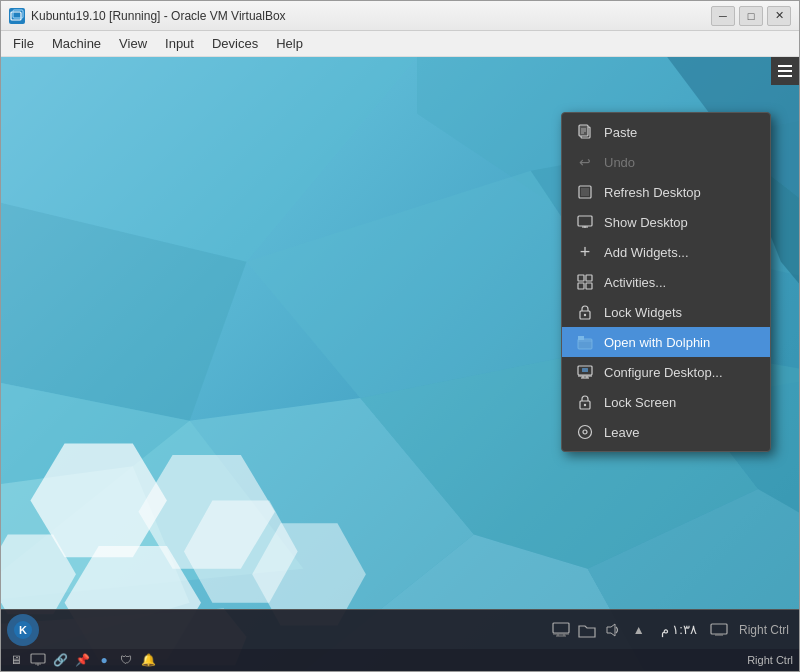 This screenshot has height=672, width=800. What do you see at coordinates (38, 660) in the screenshot?
I see `bt-network-icon` at bounding box center [38, 660].